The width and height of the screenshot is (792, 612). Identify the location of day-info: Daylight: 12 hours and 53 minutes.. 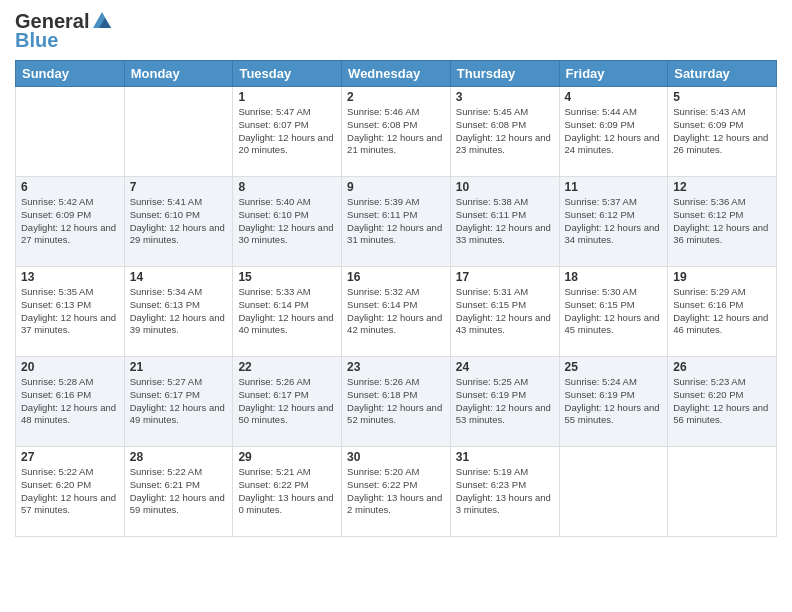
(505, 415).